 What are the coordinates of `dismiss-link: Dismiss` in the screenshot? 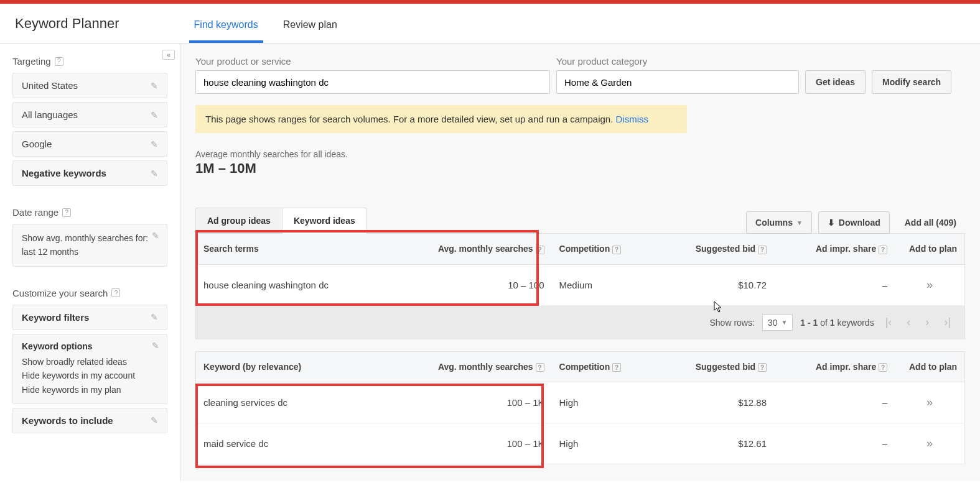 It's located at (632, 119).